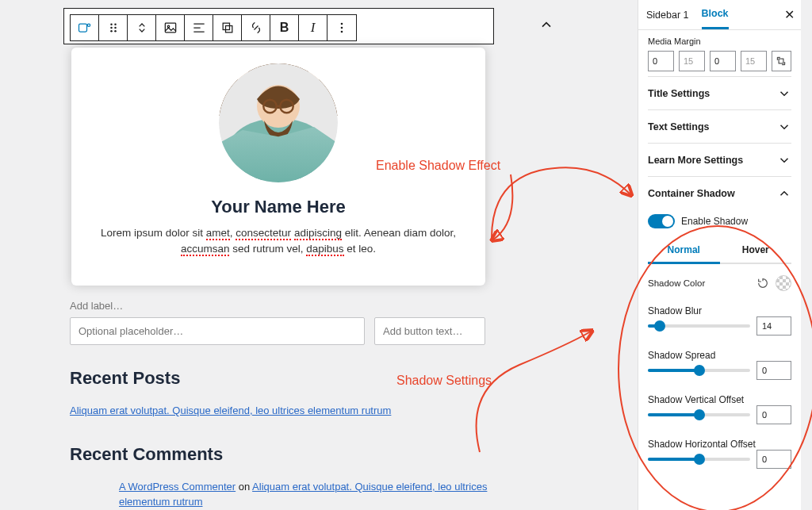  I want to click on panel-text-settings: Text Settings, so click(720, 126).